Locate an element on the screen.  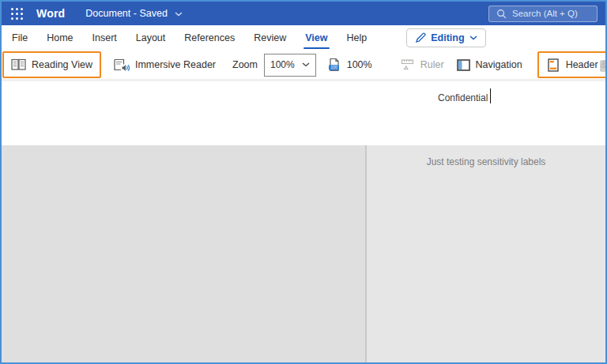
body-text: Just testing sensitivity labels is located at coordinates (487, 162).